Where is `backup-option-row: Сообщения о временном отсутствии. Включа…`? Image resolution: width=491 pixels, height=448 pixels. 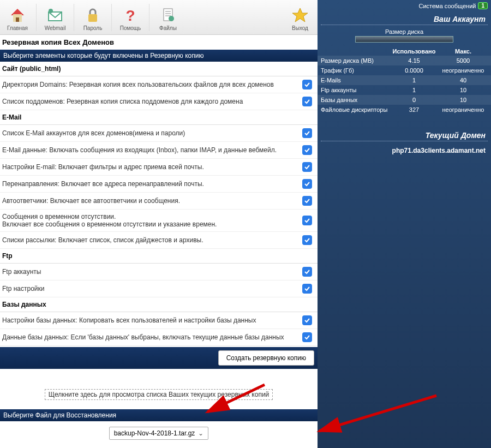 backup-option-row: Сообщения о временном отсутствии. Включа… is located at coordinates (159, 220).